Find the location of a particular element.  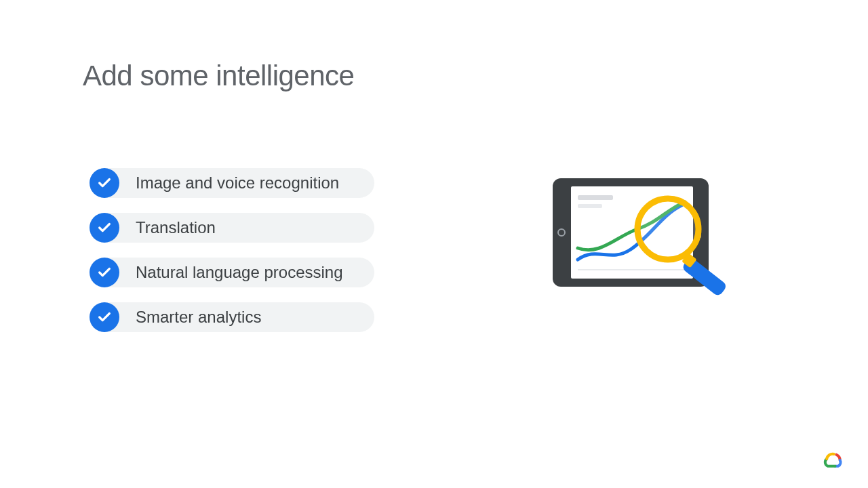

feature-item: Translation is located at coordinates (232, 228).